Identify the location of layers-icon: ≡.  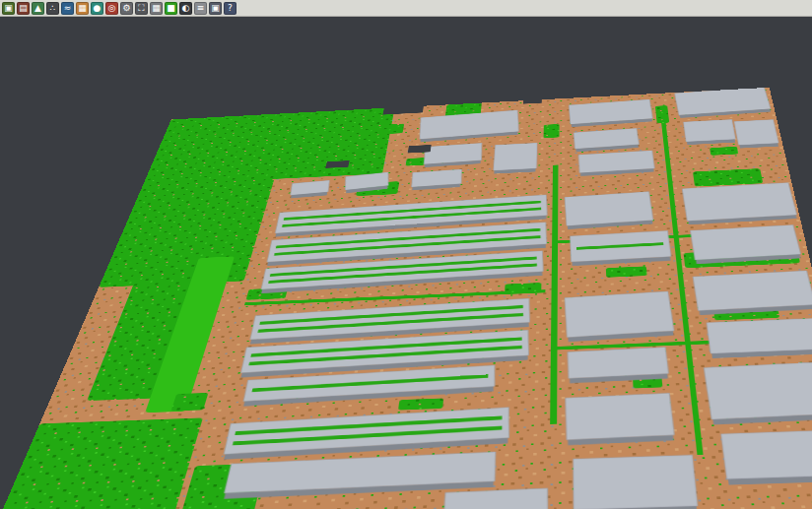
(201, 8).